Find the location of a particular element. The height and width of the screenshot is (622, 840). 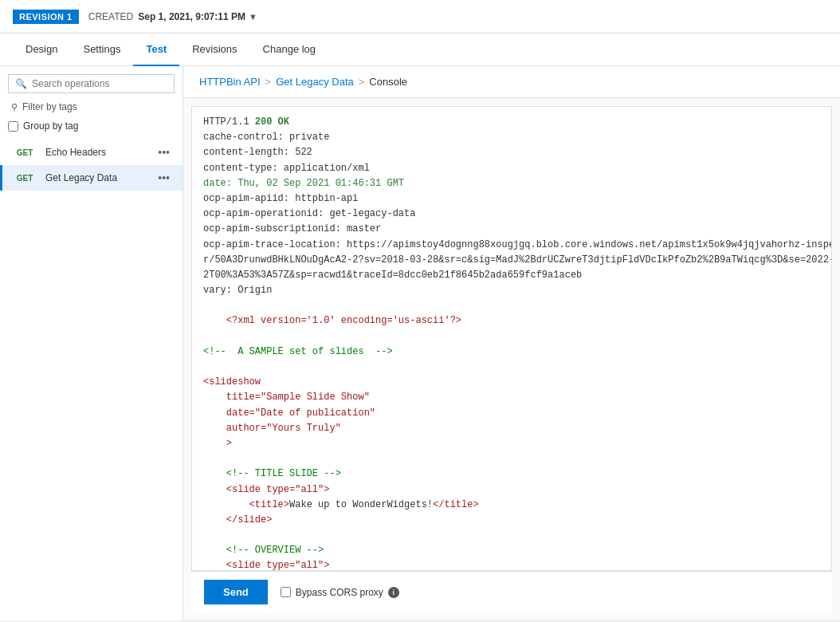

response-line-comment: <!-- TITLE SLIDE --> is located at coordinates (512, 474).